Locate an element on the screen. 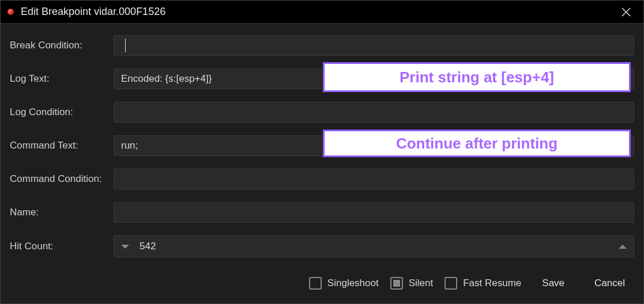 This screenshot has height=304, width=644. chevron-down-icon is located at coordinates (125, 246).